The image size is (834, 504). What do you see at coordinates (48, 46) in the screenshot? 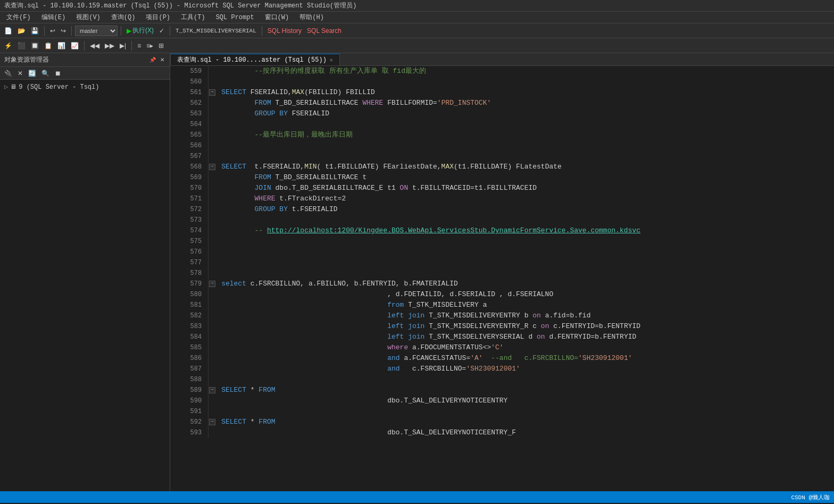
I see `tb2-btn4: 📋` at bounding box center [48, 46].